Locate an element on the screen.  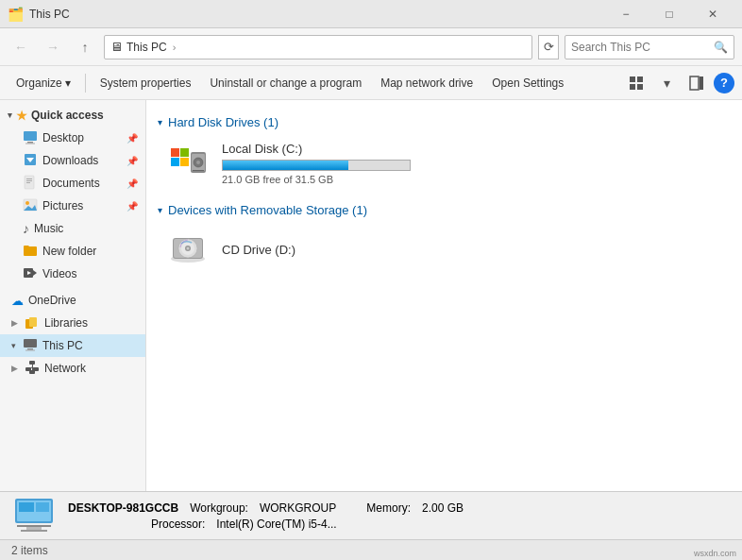
sidebar-item-desktop: Desktop 📌 is located at coordinates (73, 138).